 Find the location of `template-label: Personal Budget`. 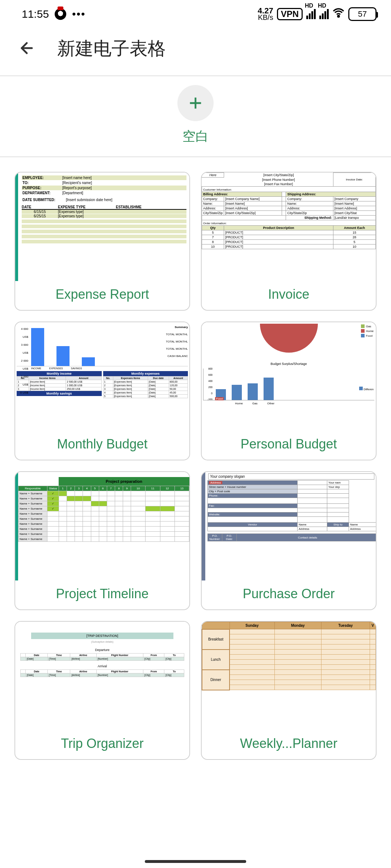

template-label: Personal Budget is located at coordinates (289, 445).